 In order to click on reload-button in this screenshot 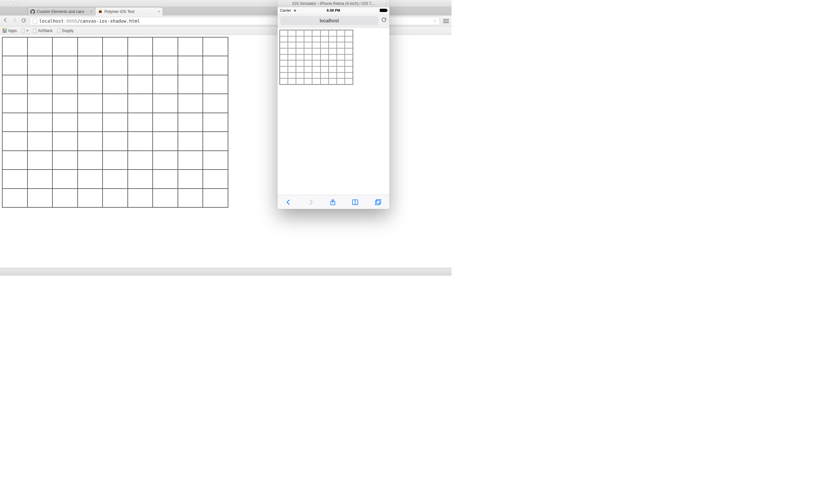, I will do `click(24, 21)`.